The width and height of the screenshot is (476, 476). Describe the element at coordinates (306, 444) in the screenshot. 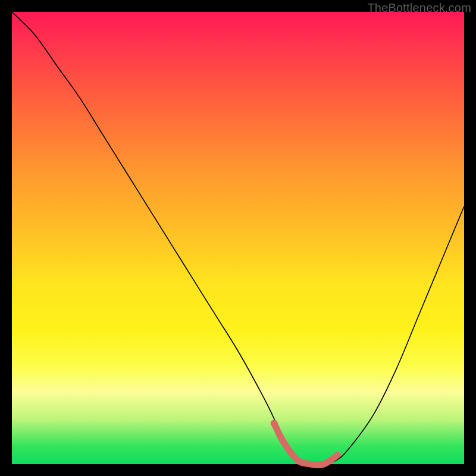

I see `optimal-range-highlight` at that location.